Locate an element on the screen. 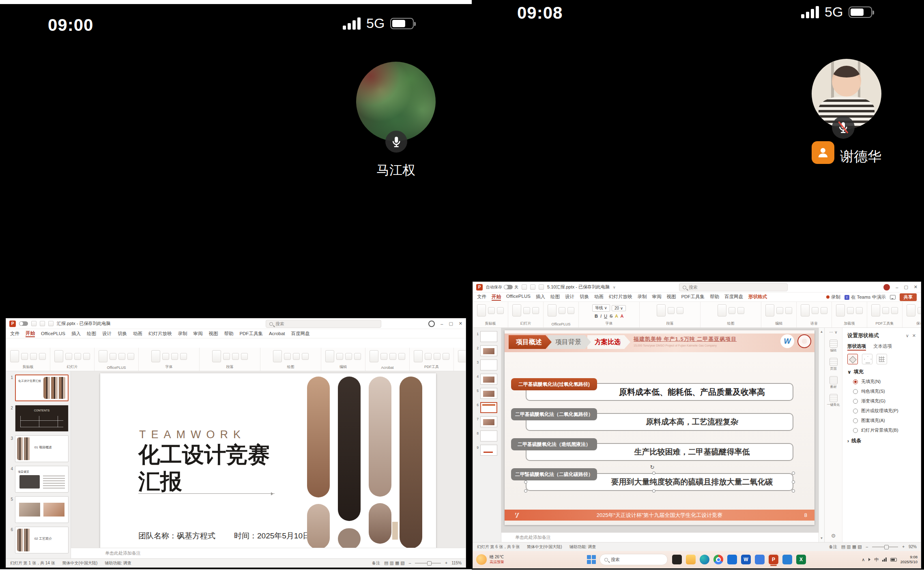 The height and width of the screenshot is (579, 924). search-input: 搜索 is located at coordinates (733, 287).